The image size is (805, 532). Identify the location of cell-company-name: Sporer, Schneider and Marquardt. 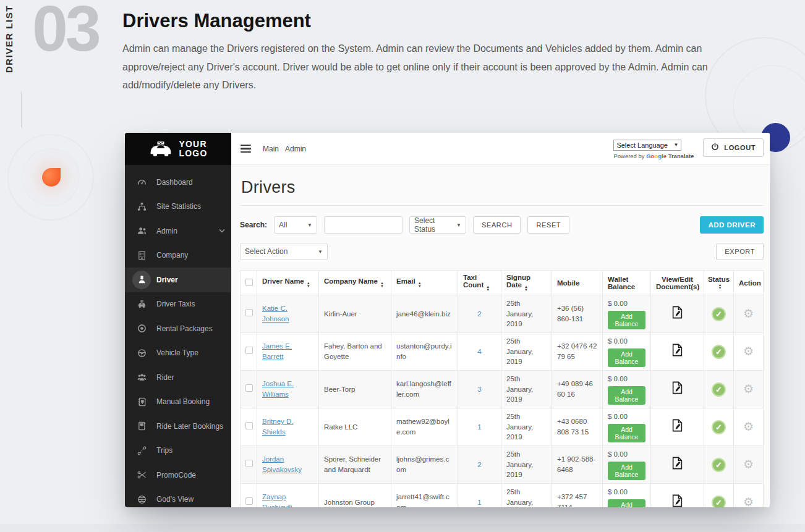
(355, 465).